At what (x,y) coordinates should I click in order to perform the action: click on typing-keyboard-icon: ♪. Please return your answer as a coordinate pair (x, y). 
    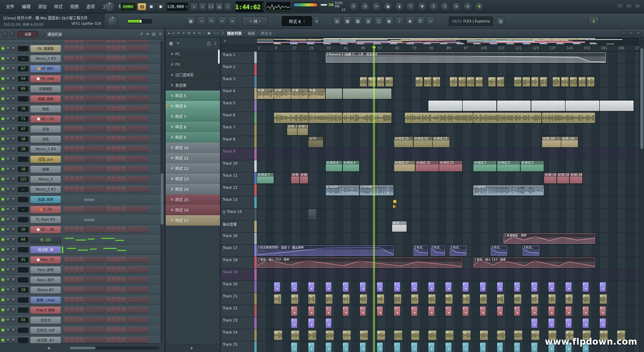
    Looking at the image, I should click on (228, 7).